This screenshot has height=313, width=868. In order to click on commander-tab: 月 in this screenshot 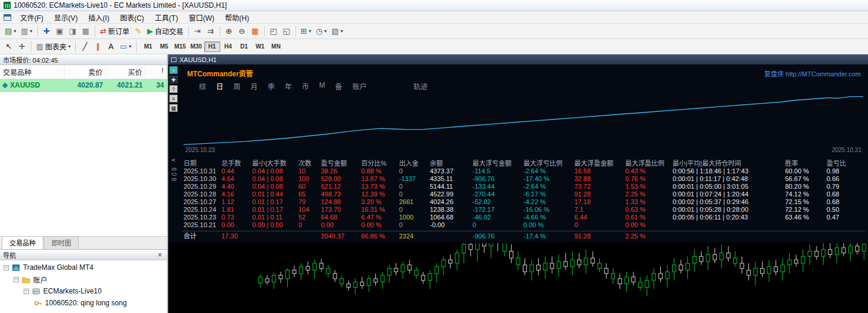, I will do `click(254, 86)`.